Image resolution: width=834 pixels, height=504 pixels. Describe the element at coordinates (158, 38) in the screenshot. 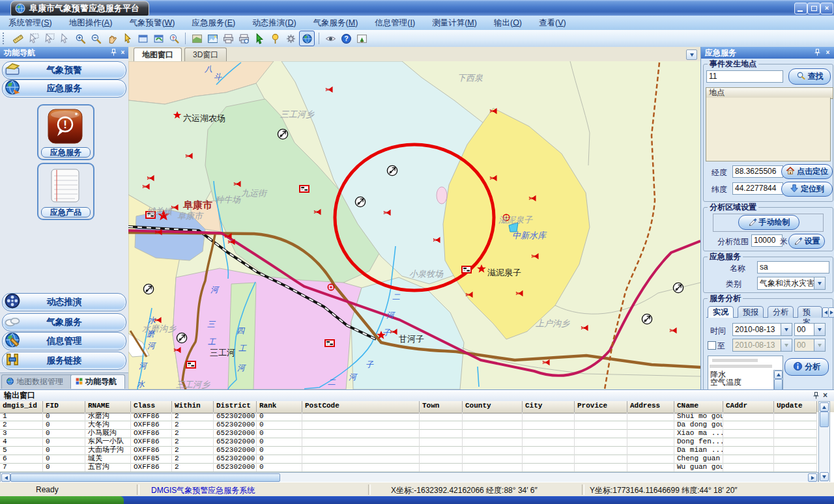

I see `refresh-icon` at that location.